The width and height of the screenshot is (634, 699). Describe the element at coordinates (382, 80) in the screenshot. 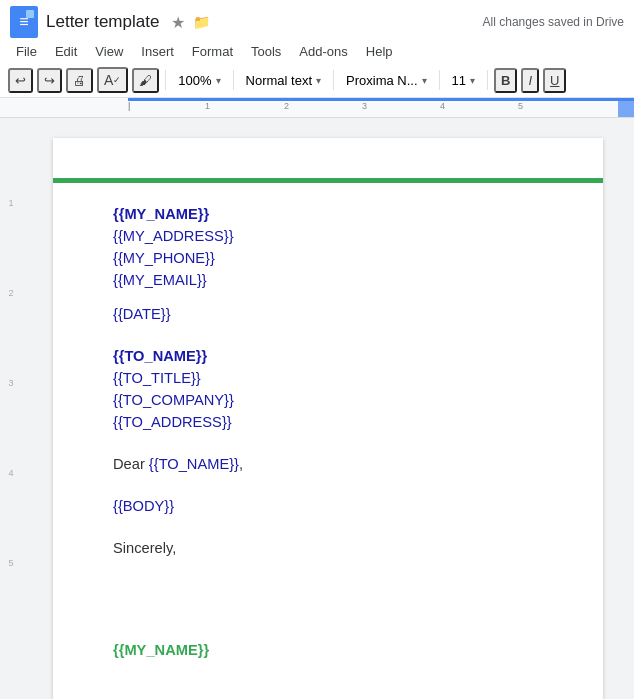

I see `font-name-value: Proxima N...` at that location.